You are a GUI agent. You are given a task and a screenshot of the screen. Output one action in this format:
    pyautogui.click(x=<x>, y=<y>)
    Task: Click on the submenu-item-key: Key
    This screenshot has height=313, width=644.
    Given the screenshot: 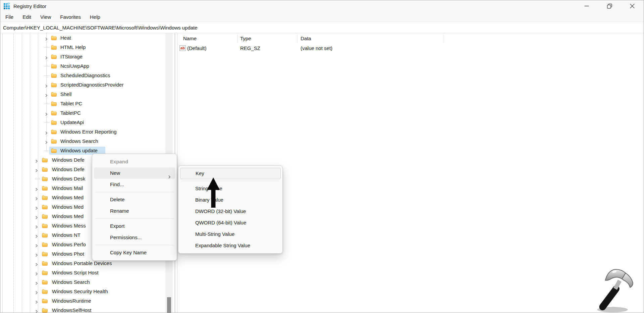 What is the action you would take?
    pyautogui.click(x=230, y=173)
    